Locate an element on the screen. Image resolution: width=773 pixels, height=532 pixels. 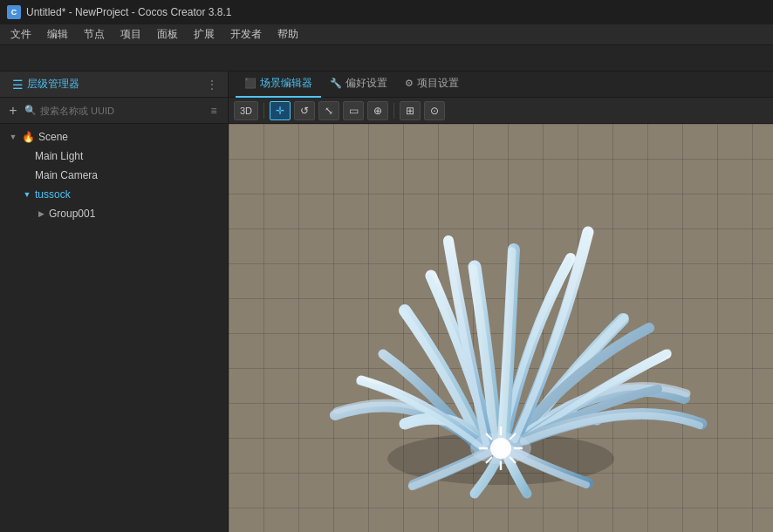
tab-icon-prefs: 🔧 is located at coordinates (336, 84).